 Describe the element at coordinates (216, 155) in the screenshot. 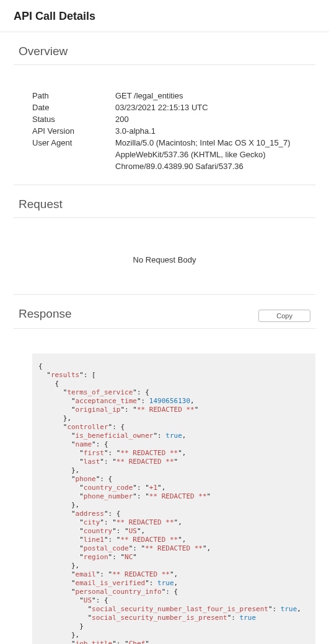

I see `overview-value: Mozilla/5.0 (Macintosh; Intel Mac OS X 1…` at that location.